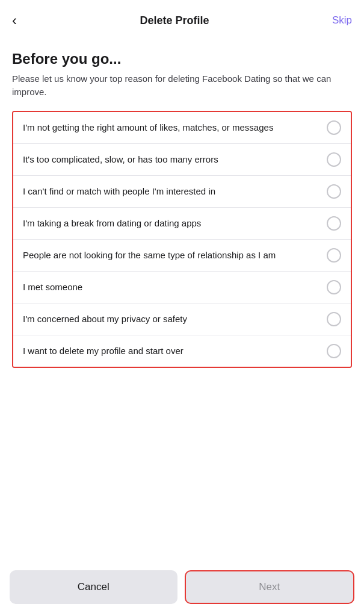  What do you see at coordinates (17, 20) in the screenshot?
I see `back-button: ‹` at bounding box center [17, 20].